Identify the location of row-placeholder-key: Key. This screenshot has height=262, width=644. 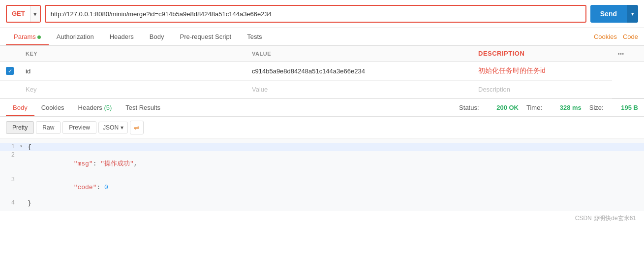
(133, 90).